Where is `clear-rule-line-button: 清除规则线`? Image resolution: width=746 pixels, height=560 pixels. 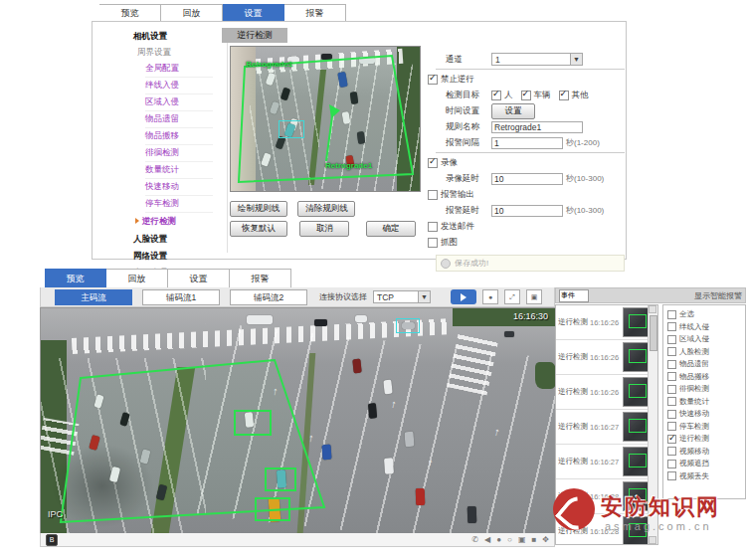 clear-rule-line-button: 清除规则线 is located at coordinates (326, 209).